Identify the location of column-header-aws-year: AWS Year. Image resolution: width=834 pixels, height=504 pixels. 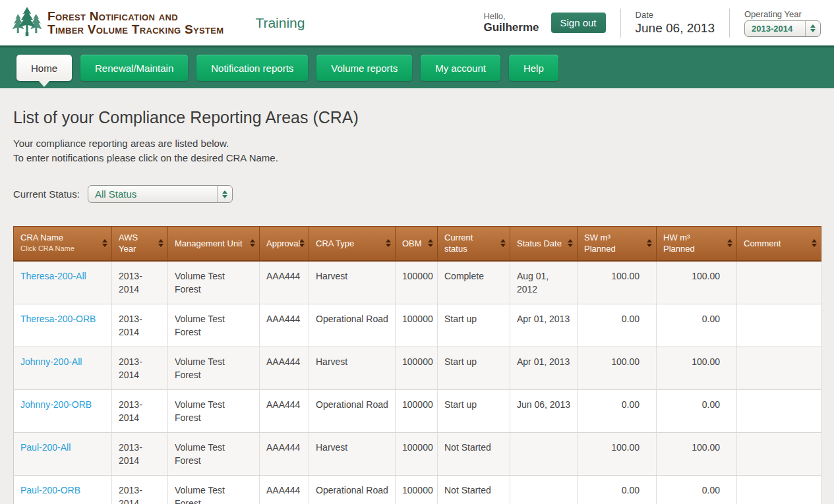
(140, 244).